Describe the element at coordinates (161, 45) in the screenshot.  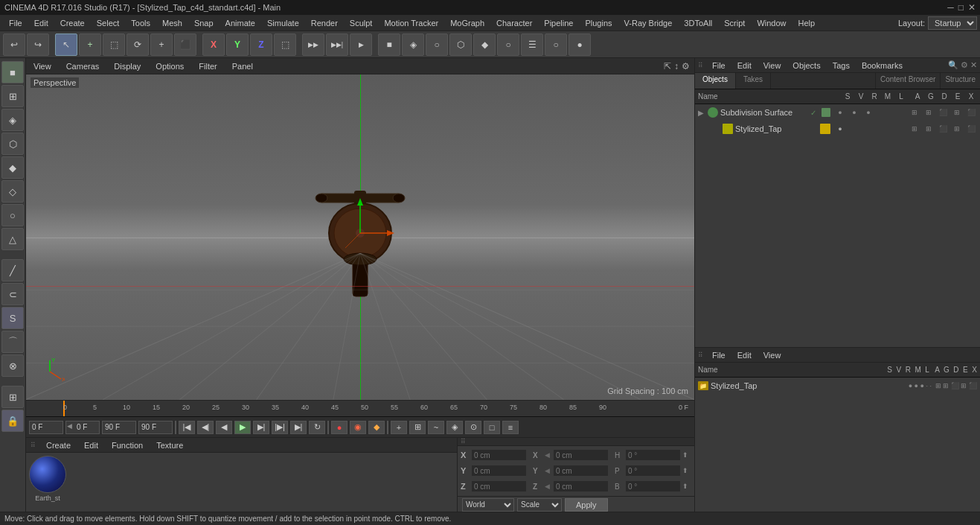
I see `transform-tool-button: +` at that location.